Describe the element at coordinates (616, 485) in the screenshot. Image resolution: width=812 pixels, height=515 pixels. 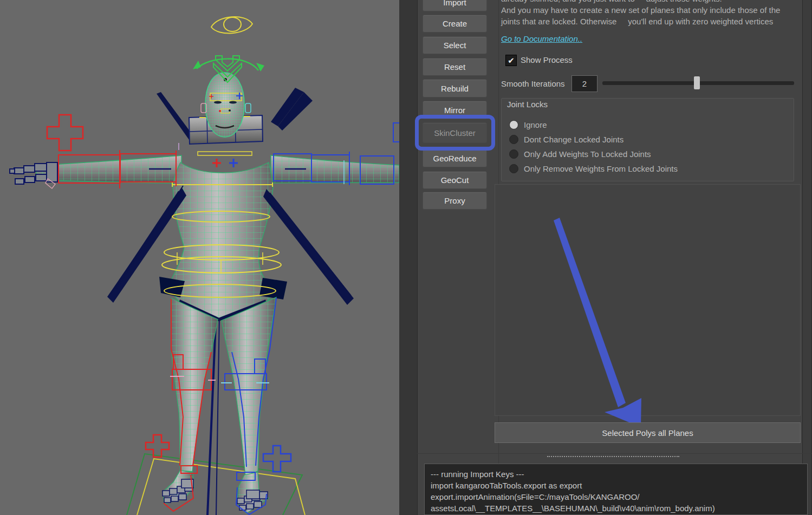
I see `script-line: import kangarooTabTools.export as export` at that location.